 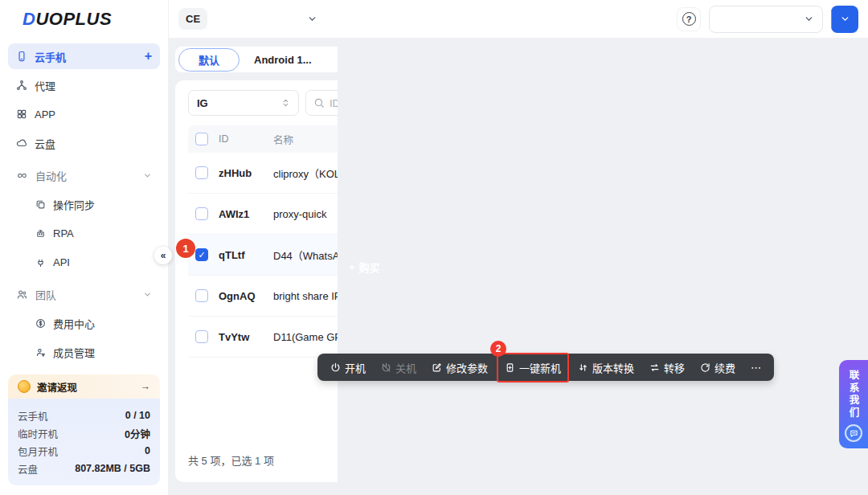 I want to click on help-button: ?, so click(x=689, y=19).